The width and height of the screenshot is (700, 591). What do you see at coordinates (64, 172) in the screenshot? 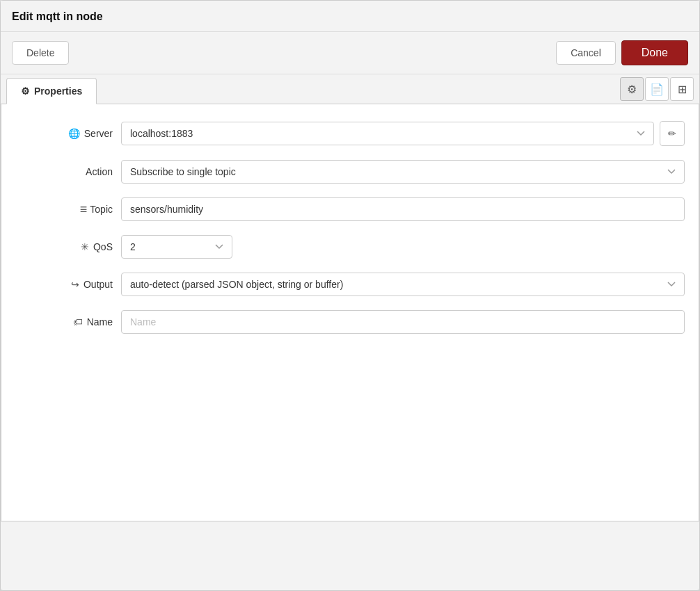
I see `action-label: Action` at bounding box center [64, 172].